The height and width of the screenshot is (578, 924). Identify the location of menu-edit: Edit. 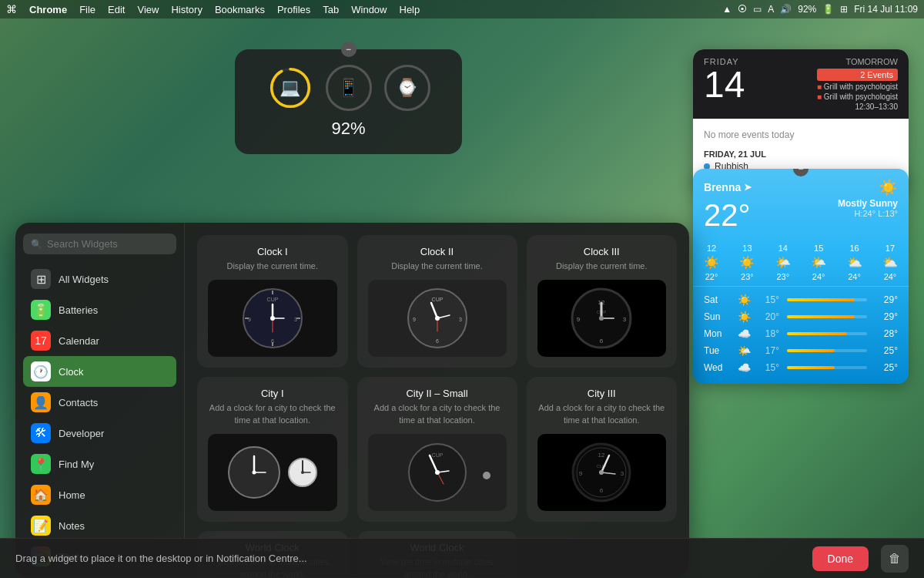
(116, 9).